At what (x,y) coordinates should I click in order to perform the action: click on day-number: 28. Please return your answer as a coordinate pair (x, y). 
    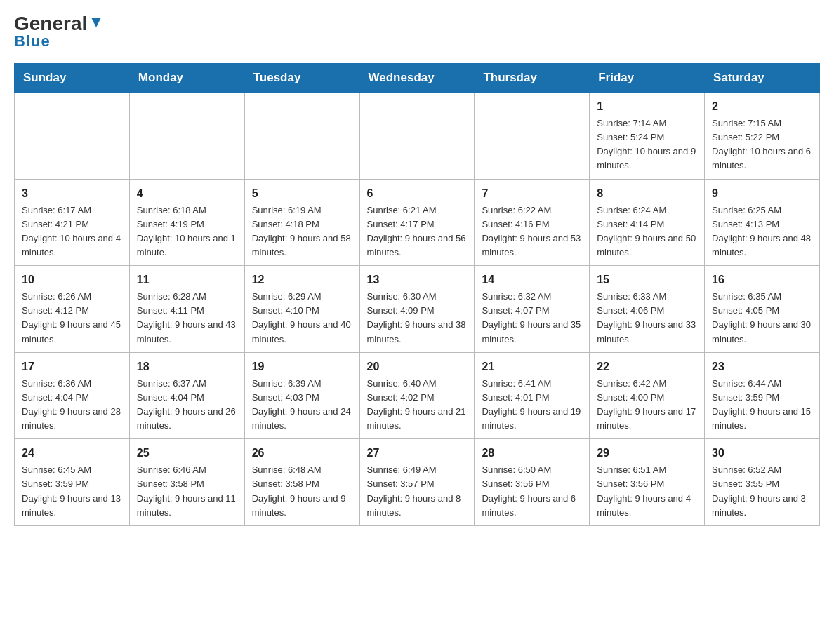
    Looking at the image, I should click on (532, 453).